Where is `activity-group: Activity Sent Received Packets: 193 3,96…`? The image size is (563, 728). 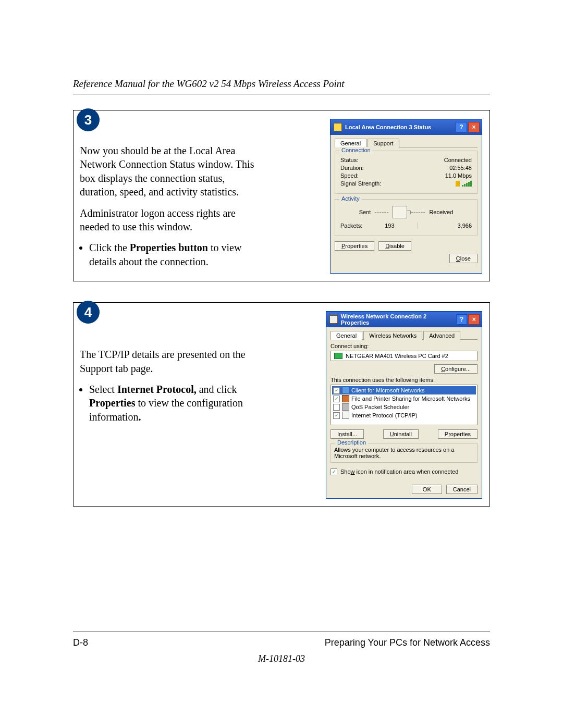 activity-group: Activity Sent Received Packets: 193 3,96… is located at coordinates (406, 218).